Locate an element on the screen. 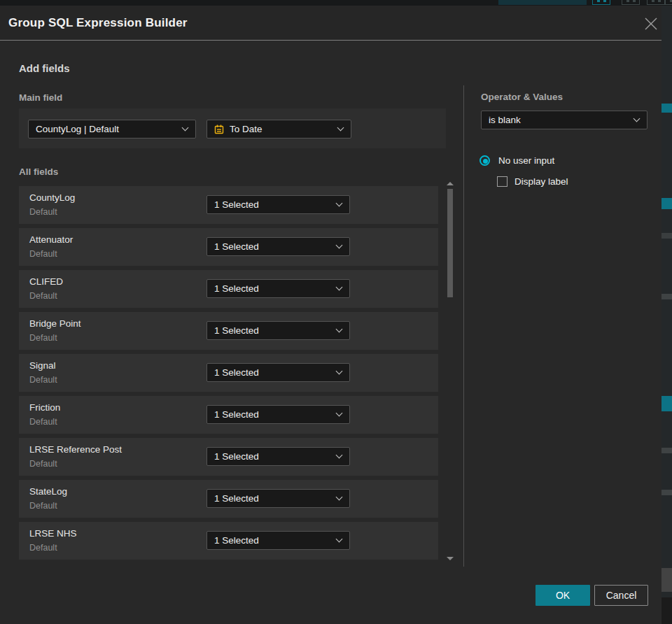 The image size is (672, 624). dropdown-value: CountyLog | Default is located at coordinates (77, 129).